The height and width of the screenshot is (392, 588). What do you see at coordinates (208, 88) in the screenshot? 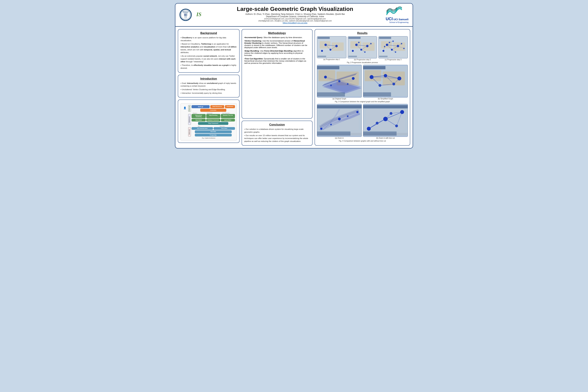
I see `introduction-list: Goal: Interactively show an uncluttered …` at bounding box center [208, 88].